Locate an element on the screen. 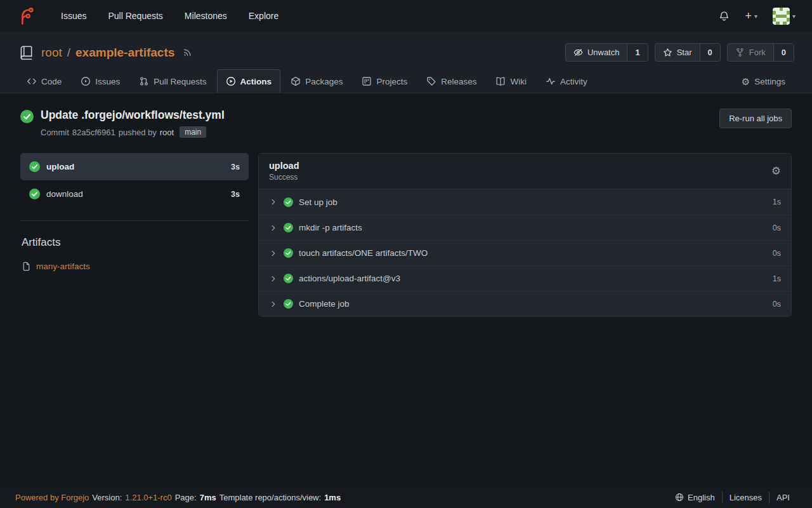  rss-feed-button is located at coordinates (188, 52).